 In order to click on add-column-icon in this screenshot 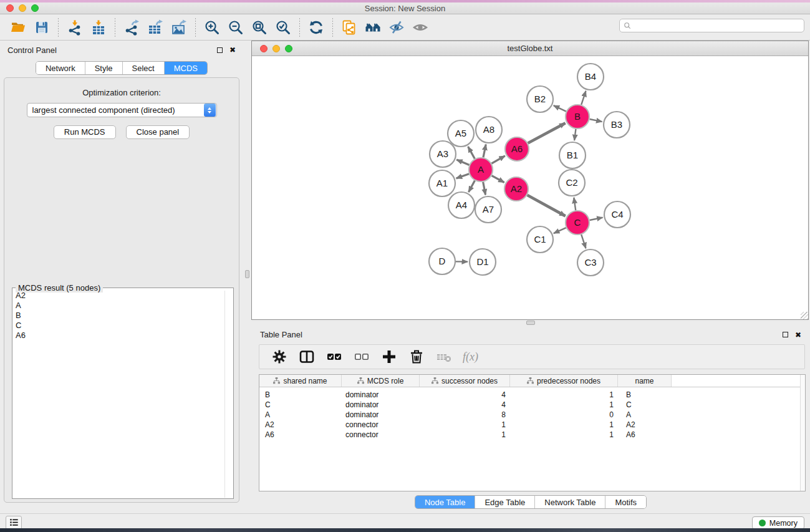, I will do `click(389, 357)`.